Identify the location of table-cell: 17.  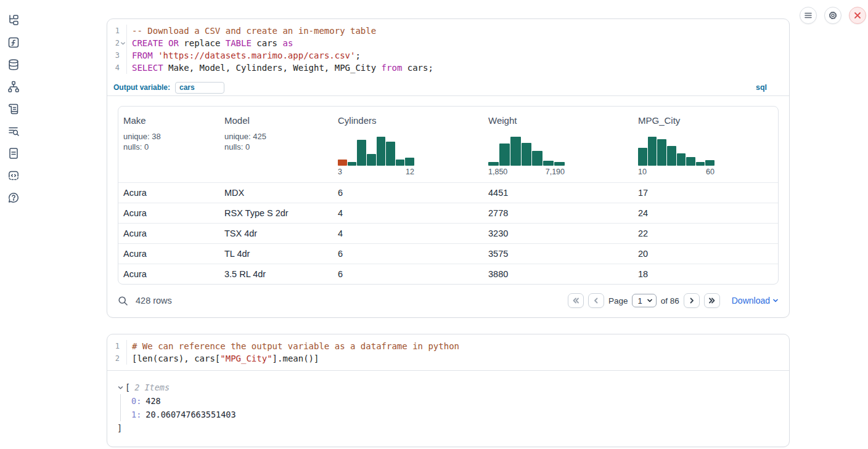
(705, 193).